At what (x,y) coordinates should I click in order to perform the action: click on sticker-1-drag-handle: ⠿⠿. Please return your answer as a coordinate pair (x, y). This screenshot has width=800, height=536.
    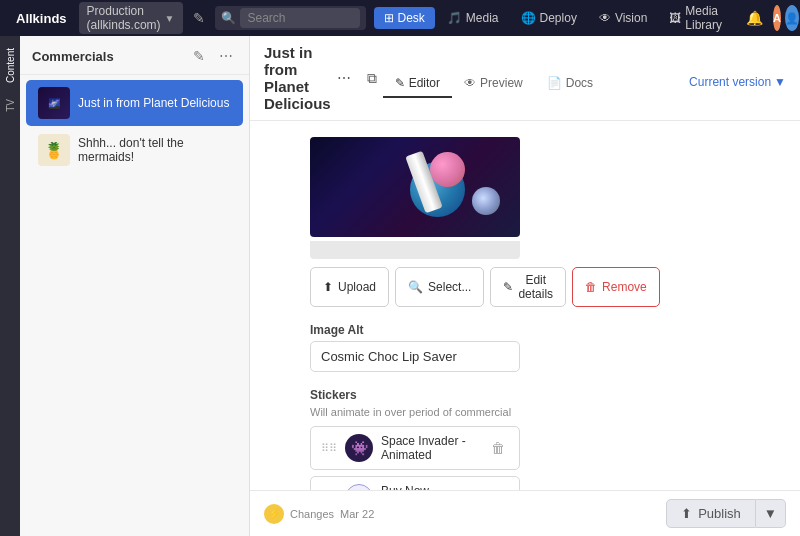
    Looking at the image, I should click on (329, 448).